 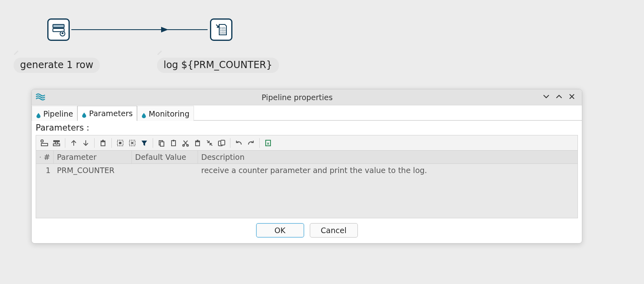 I want to click on copy-icon, so click(x=162, y=143).